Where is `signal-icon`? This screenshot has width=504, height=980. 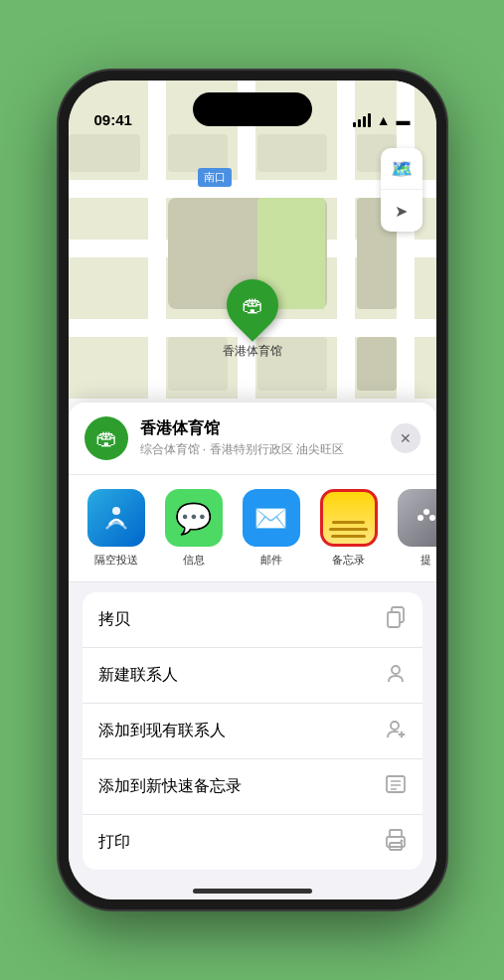 signal-icon is located at coordinates (362, 120).